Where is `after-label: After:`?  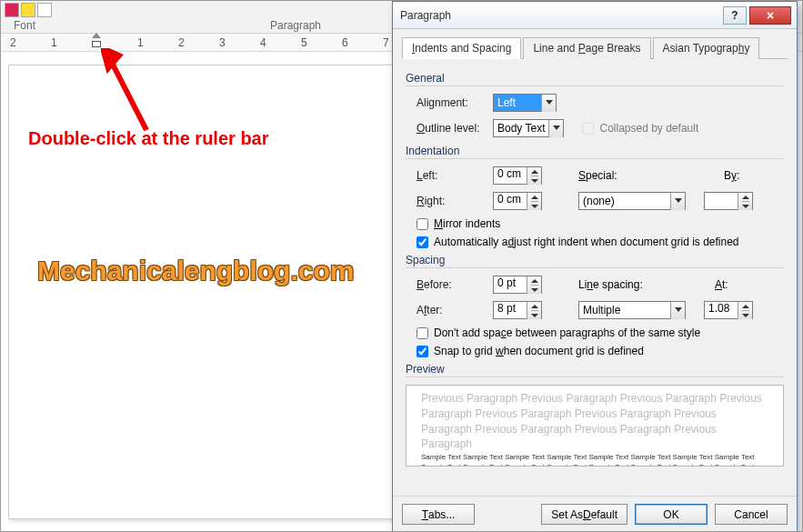 after-label: After: is located at coordinates (449, 310).